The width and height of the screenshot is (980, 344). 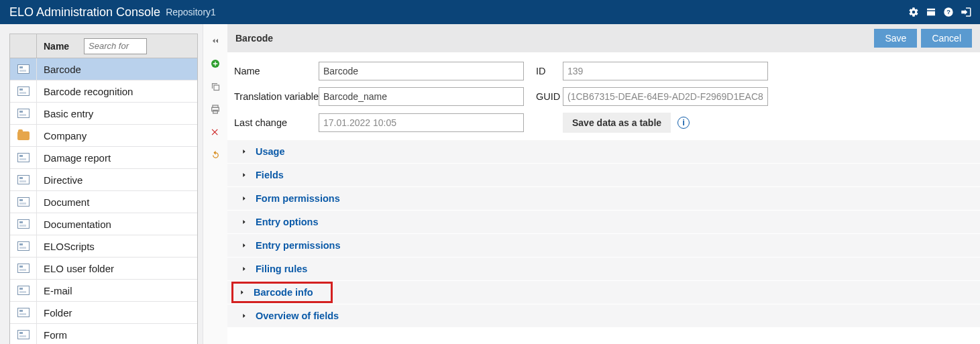 What do you see at coordinates (103, 334) in the screenshot?
I see `sidebar-item: Form` at bounding box center [103, 334].